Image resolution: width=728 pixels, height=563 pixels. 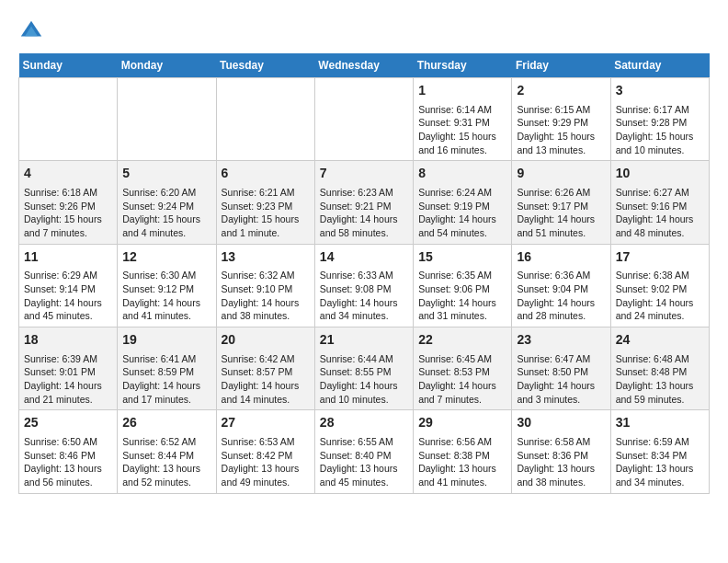 What do you see at coordinates (364, 202) in the screenshot?
I see `week-row-1: 4Sunrise: 6:18 AM Sunset: 9:26 PM Daylig…` at bounding box center [364, 202].